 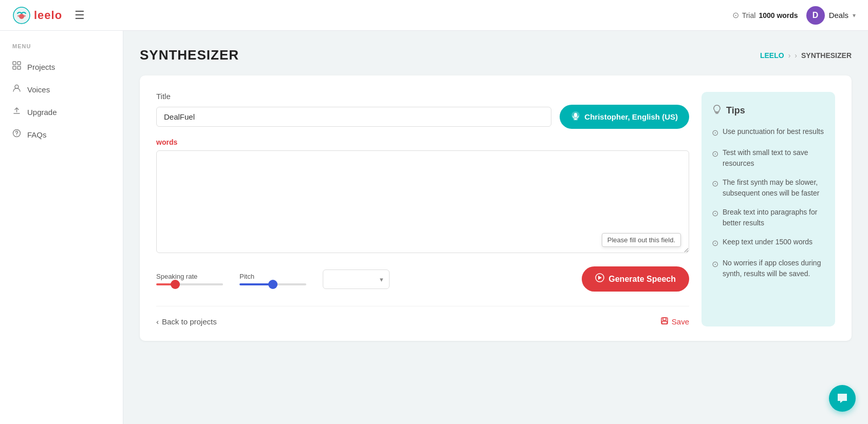 What do you see at coordinates (80, 15) in the screenshot?
I see `hamburger-button: ☰` at bounding box center [80, 15].